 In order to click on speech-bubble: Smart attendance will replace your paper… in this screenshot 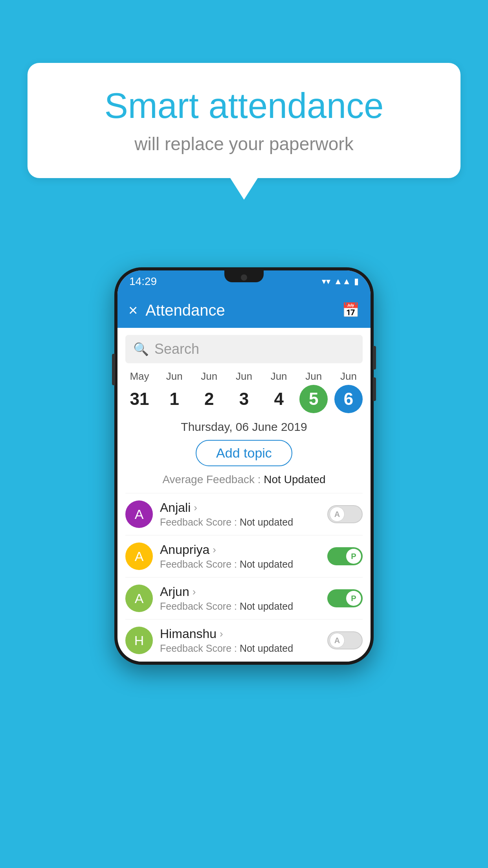, I will do `click(244, 120)`.